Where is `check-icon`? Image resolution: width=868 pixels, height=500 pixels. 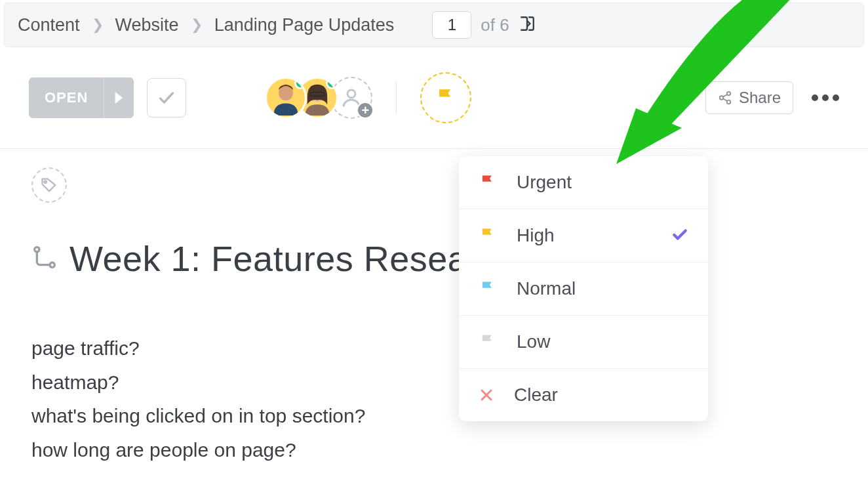 check-icon is located at coordinates (680, 236).